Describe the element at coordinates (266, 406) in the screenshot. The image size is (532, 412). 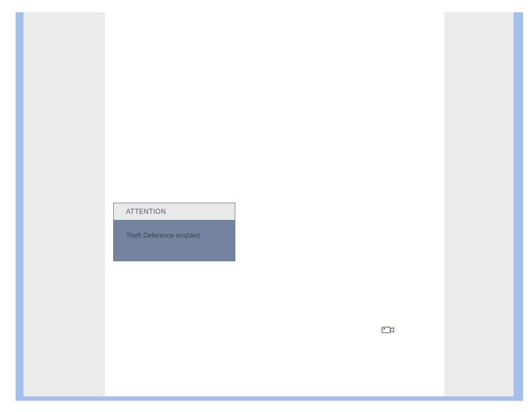
I see `bottom-white-strip` at that location.